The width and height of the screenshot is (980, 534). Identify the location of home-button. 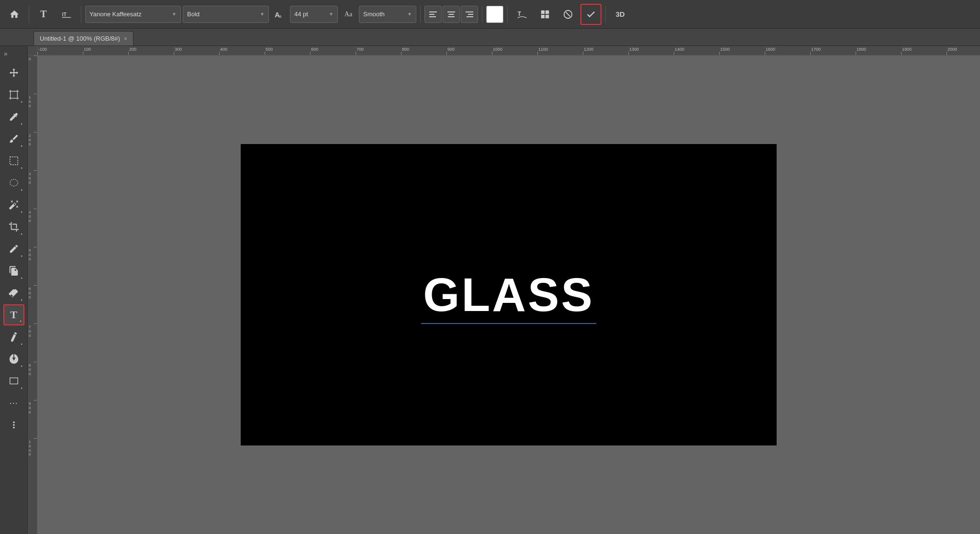
(14, 14).